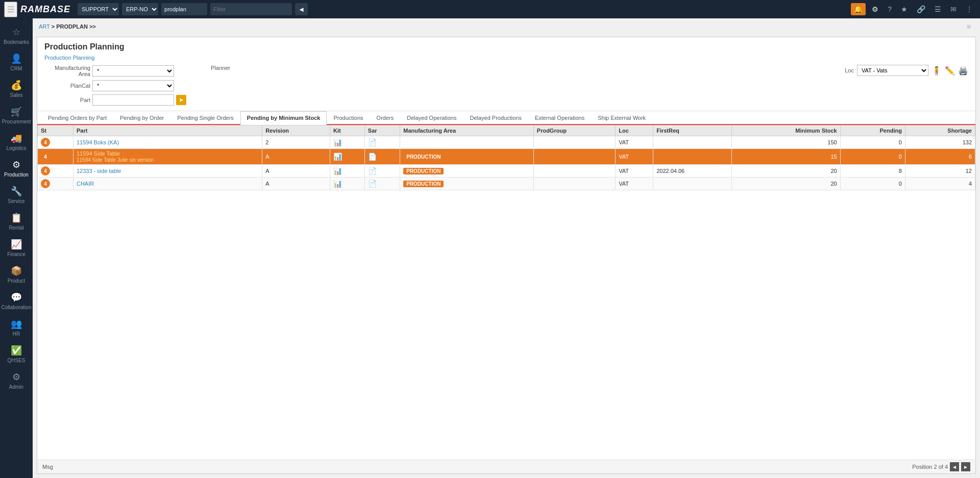 Image resolution: width=980 pixels, height=478 pixels. What do you see at coordinates (16, 248) in the screenshot?
I see `sidebar-item-finance: 📈 Finance` at bounding box center [16, 248].